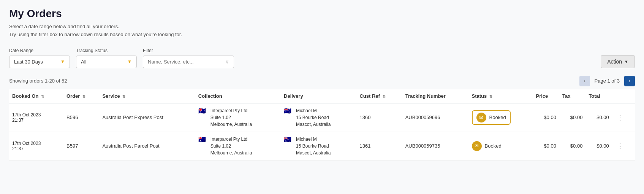 This screenshot has height=194, width=644. I want to click on date-range-group: Date Range Last 30 Days ▼, so click(40, 58).